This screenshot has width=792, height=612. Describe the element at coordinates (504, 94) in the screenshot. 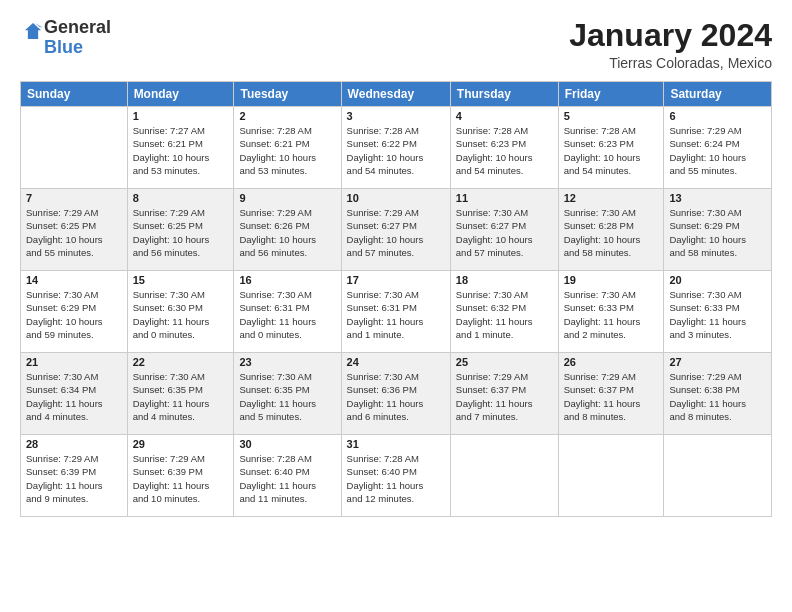

I see `header-thursday: Thursday` at that location.